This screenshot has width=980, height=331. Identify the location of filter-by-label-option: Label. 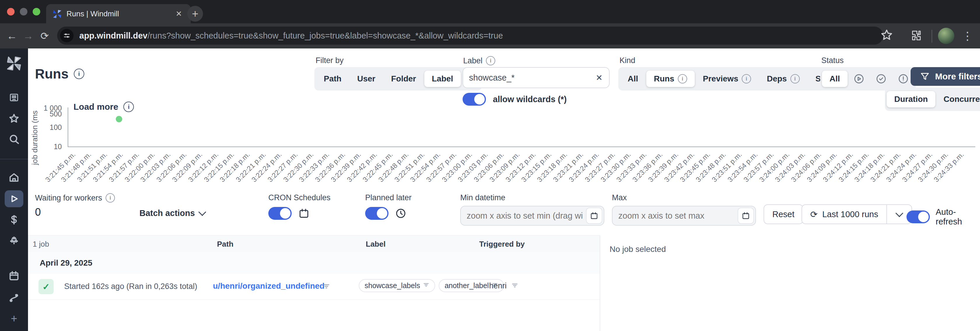
(443, 78).